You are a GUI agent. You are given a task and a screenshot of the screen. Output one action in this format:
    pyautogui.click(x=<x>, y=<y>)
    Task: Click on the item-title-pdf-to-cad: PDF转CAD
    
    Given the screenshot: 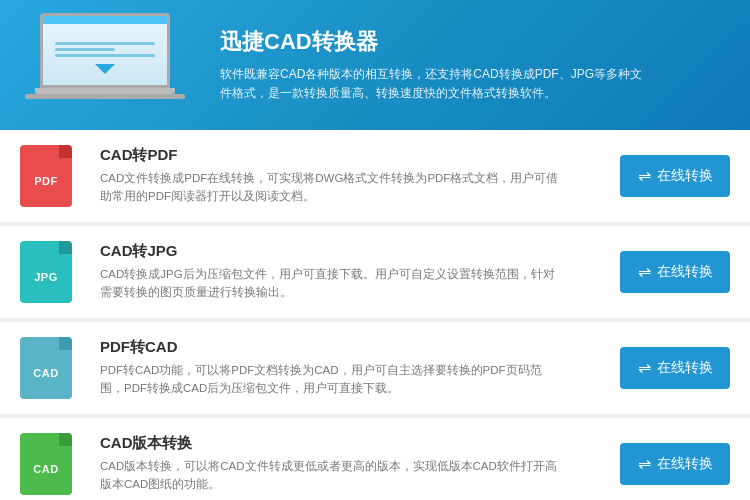 What is the action you would take?
    pyautogui.click(x=352, y=348)
    